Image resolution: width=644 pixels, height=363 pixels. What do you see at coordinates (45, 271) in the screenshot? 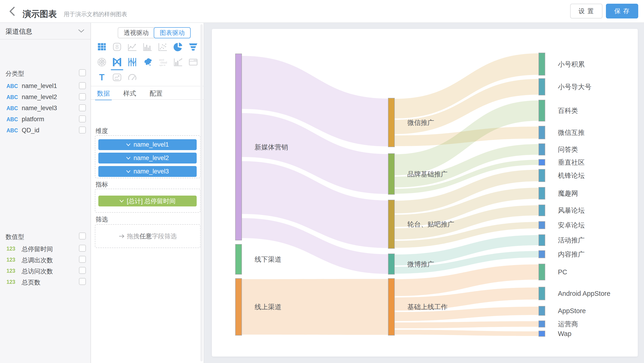
I see `field-total-visits: 123 总访问次数` at bounding box center [45, 271].